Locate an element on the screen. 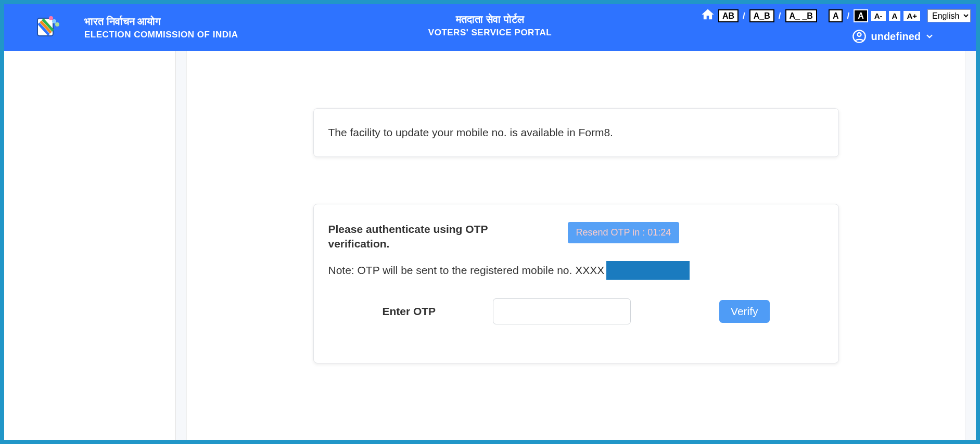 The width and height of the screenshot is (980, 444). brand-left-hindi: भारत निर्वाचन आयोग is located at coordinates (161, 22).